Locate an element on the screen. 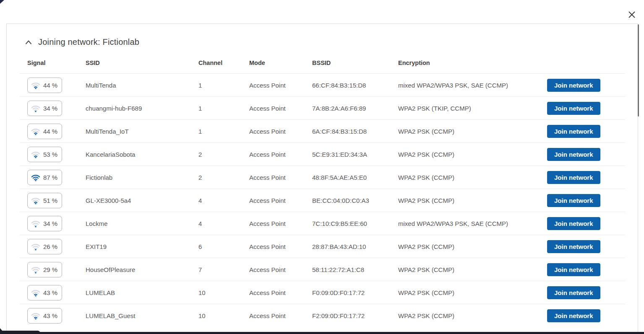 This screenshot has width=644, height=334. bssid-cell: 5C:E9:31:ED:34:3A is located at coordinates (355, 154).